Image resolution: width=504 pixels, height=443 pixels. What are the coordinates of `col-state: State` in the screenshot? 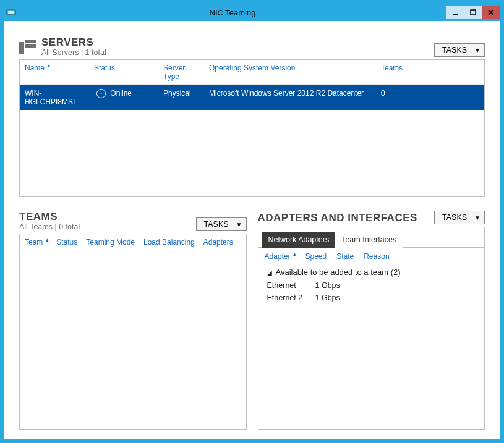 It's located at (345, 256).